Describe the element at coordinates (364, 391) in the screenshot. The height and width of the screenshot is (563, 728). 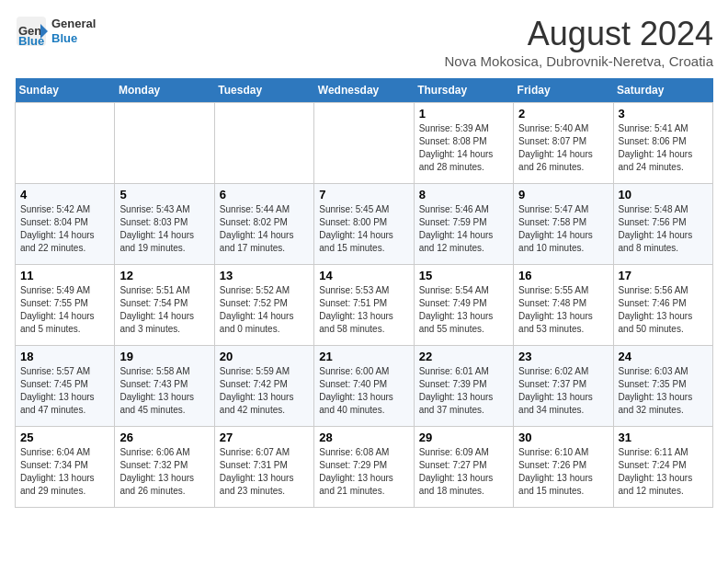
I see `day-info: Sunrise: 6:00 AM Sunset: 7:40 PM Dayligh…` at that location.